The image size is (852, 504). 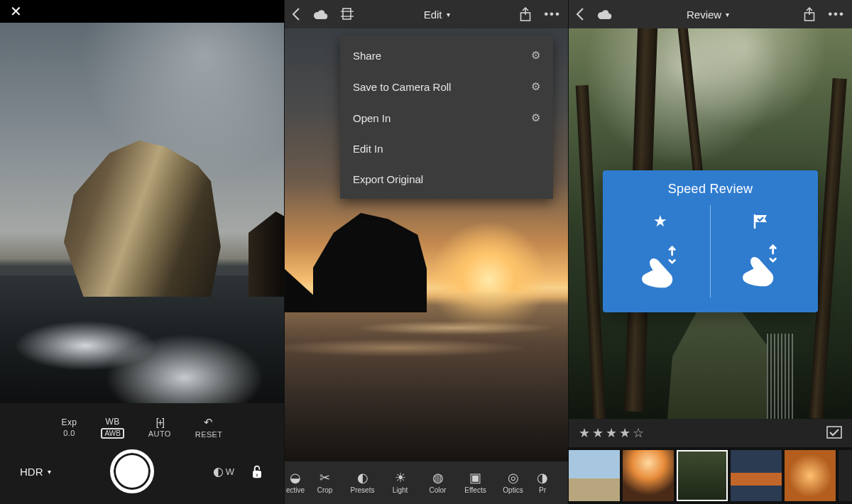 I want to click on edit-tool-effects: ▣Effects, so click(x=476, y=483).